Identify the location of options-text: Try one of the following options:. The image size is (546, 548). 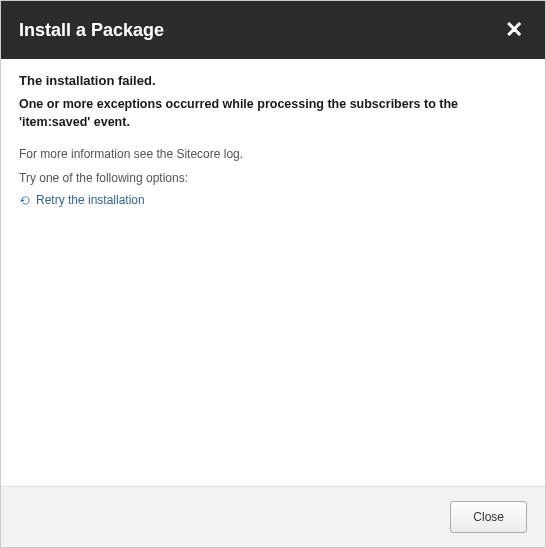
(273, 178).